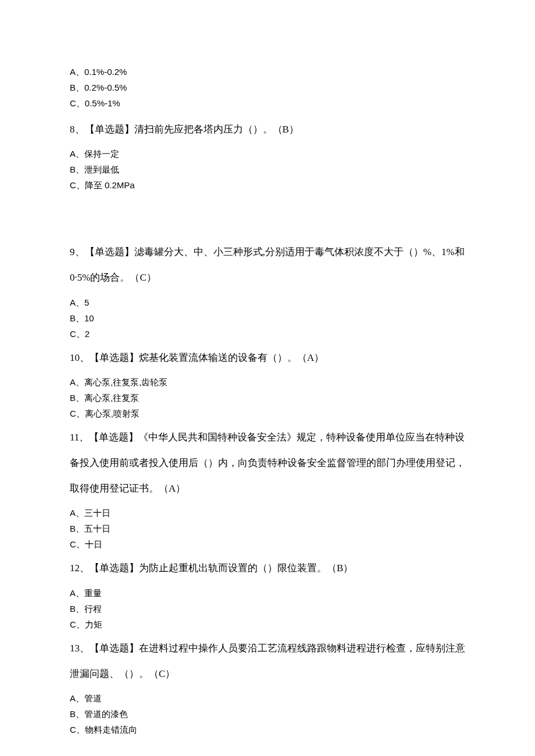  I want to click on option-c: C、0.5%-1%, so click(268, 103).